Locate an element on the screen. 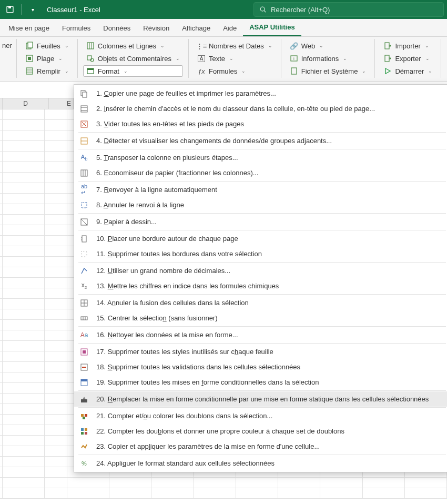 The image size is (447, 504). menu-item-13: x213. Mettre les chiffres en indice dans… is located at coordinates (261, 286).